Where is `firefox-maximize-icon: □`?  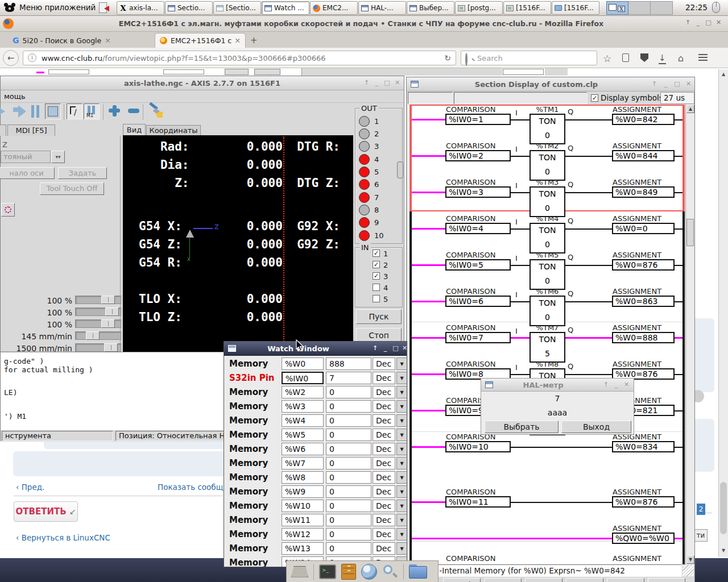 firefox-maximize-icon: □ is located at coordinates (709, 23).